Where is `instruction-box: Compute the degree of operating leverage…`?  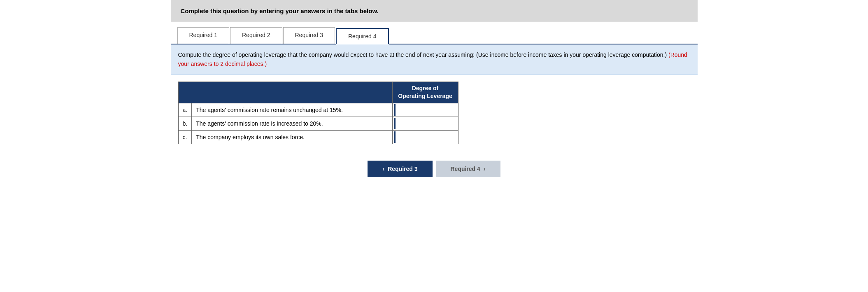 instruction-box: Compute the degree of operating leverage… is located at coordinates (434, 60).